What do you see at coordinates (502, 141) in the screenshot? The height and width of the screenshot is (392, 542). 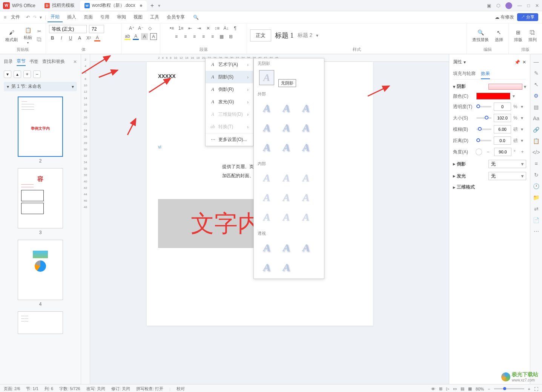 I see `distance-input` at bounding box center [502, 141].